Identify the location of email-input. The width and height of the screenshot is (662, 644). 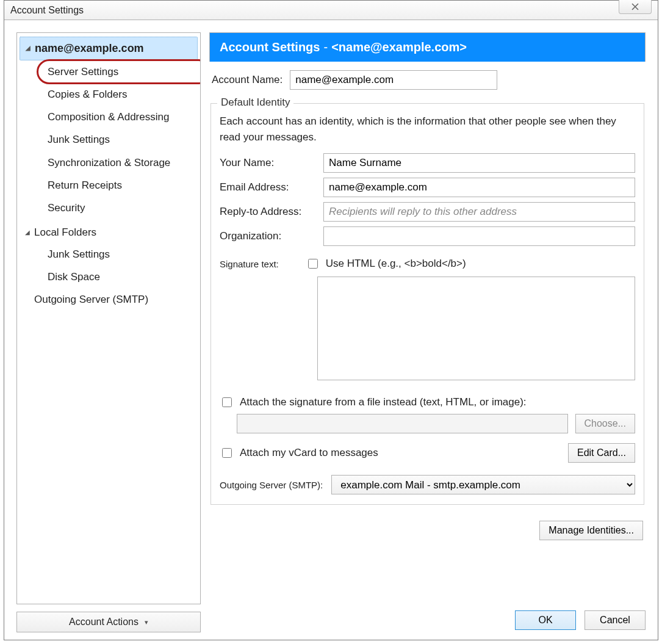
(480, 187).